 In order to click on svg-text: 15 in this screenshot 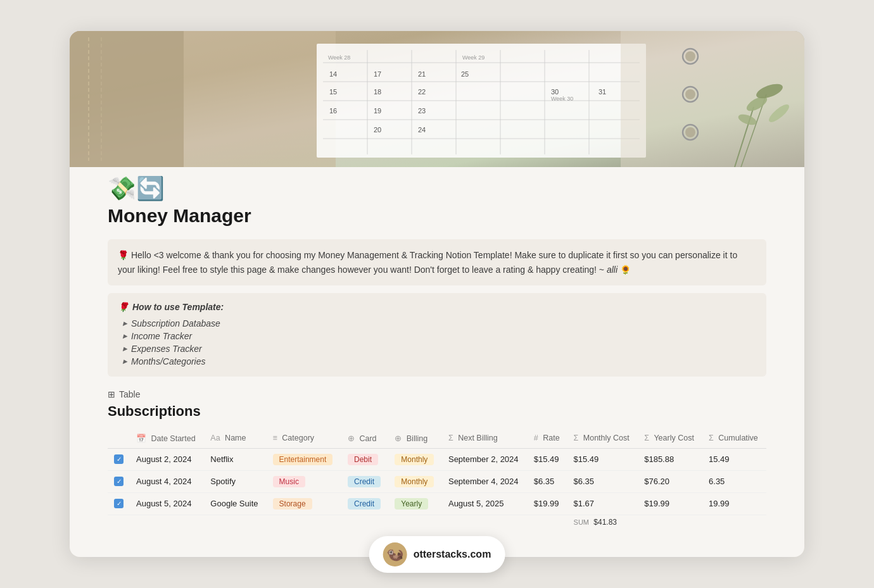, I will do `click(333, 92)`.